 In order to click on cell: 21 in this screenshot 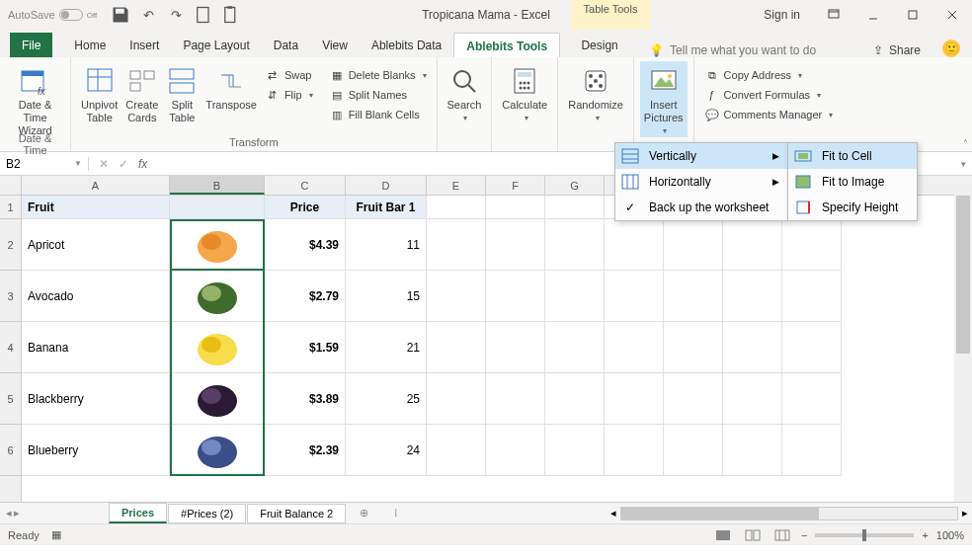, I will do `click(386, 348)`.